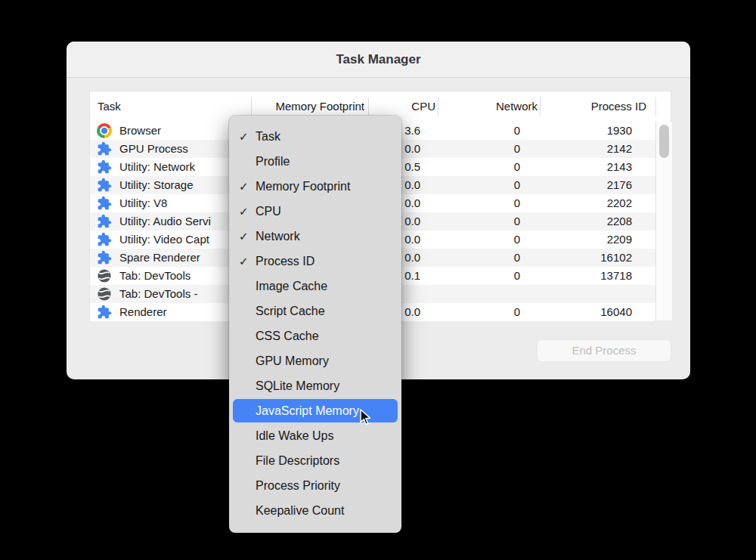  Describe the element at coordinates (315, 361) in the screenshot. I see `menu-item-gpu-memory: GPU Memory` at that location.